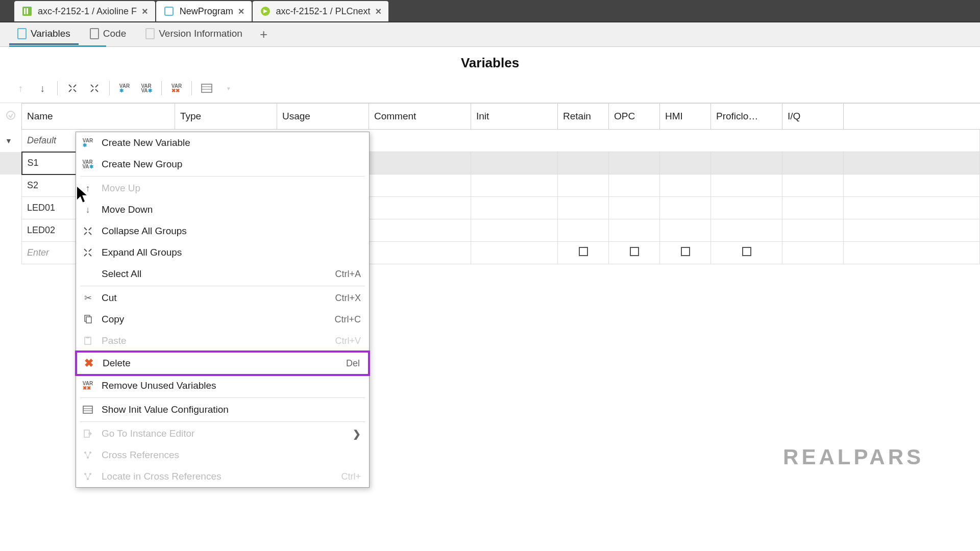 The image size is (980, 551). I want to click on remove-unused-button: VAR✖✖, so click(177, 88).